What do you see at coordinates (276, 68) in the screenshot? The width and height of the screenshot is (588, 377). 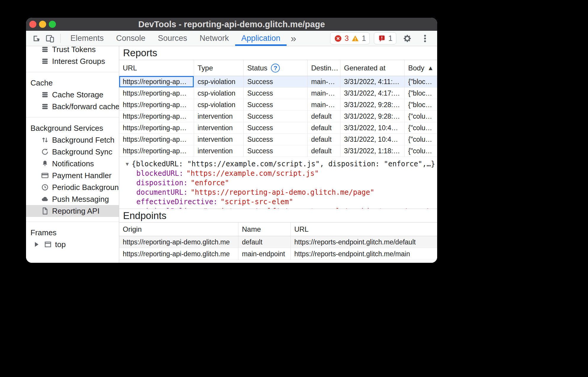 I see `column-header-status: Status ?` at bounding box center [276, 68].